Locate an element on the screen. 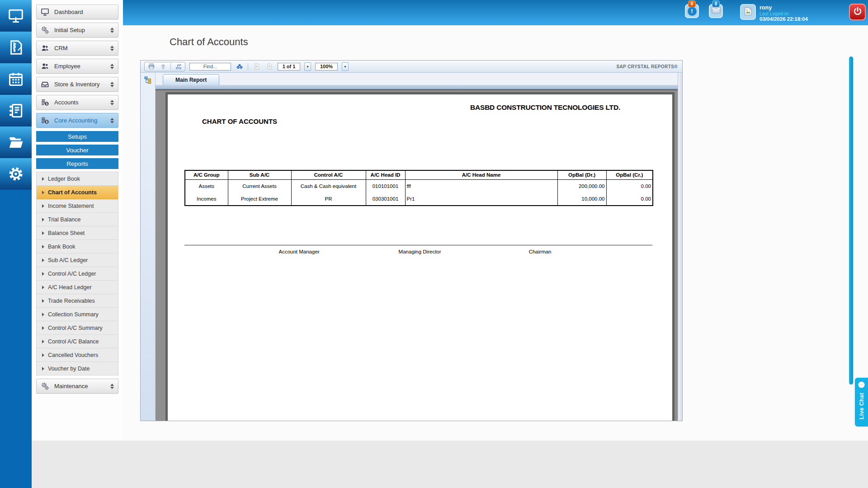  logout-button is located at coordinates (857, 12).